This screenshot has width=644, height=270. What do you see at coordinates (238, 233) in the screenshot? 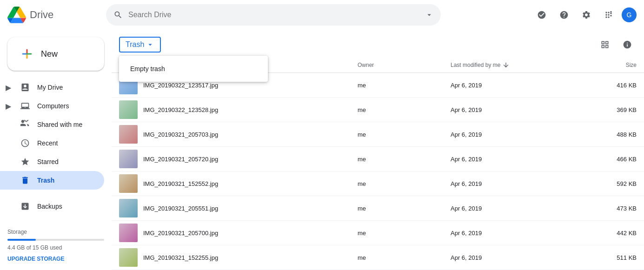
I see `file-name-col: IMG_20190321_205700.jpg` at bounding box center [238, 233].